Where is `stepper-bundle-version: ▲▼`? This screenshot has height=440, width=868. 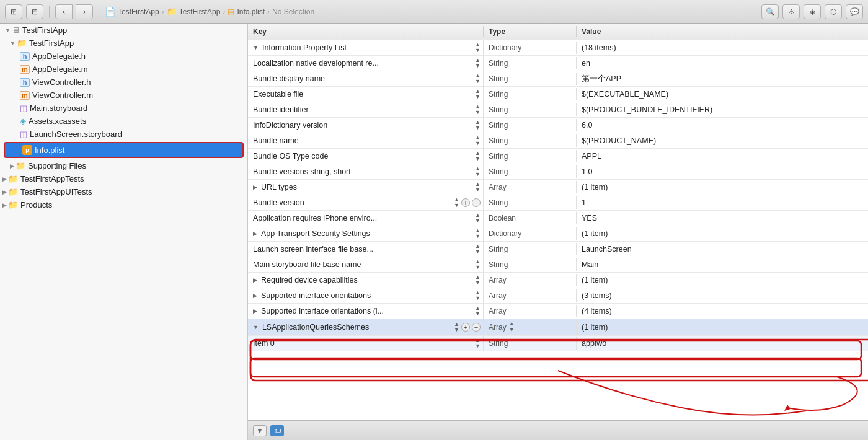 stepper-bundle-version: ▲▼ is located at coordinates (456, 203).